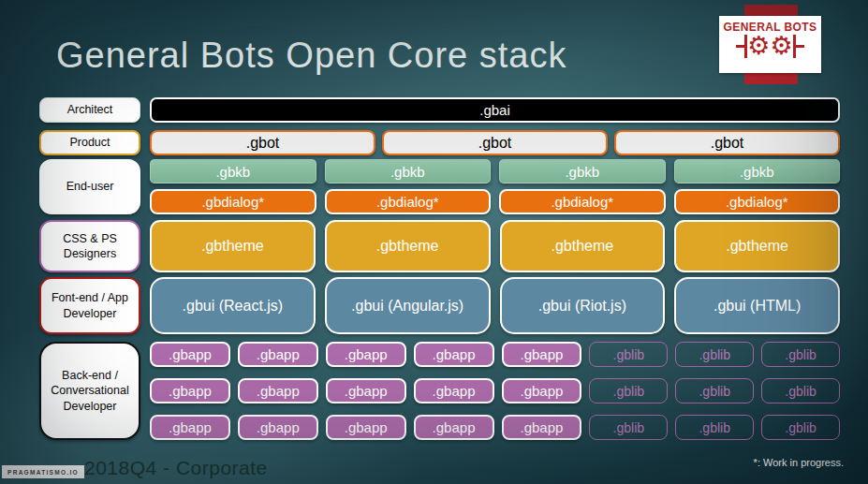 The image size is (868, 484). Describe the element at coordinates (494, 171) in the screenshot. I see `row-gbkb: .gbkb .gbkb .gbkb .gbkb` at that location.